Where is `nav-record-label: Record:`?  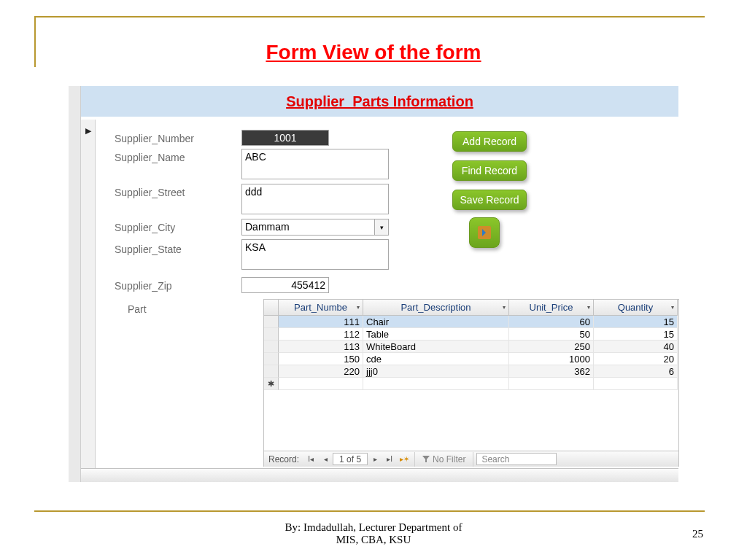
nav-record-label: Record: is located at coordinates (284, 459).